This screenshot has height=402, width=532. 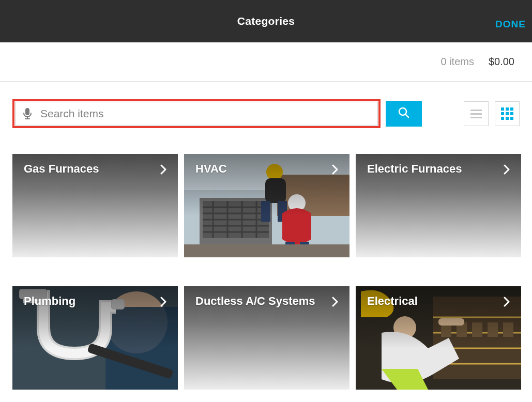 What do you see at coordinates (255, 301) in the screenshot?
I see `category-label: Ductless A/C Systems` at bounding box center [255, 301].